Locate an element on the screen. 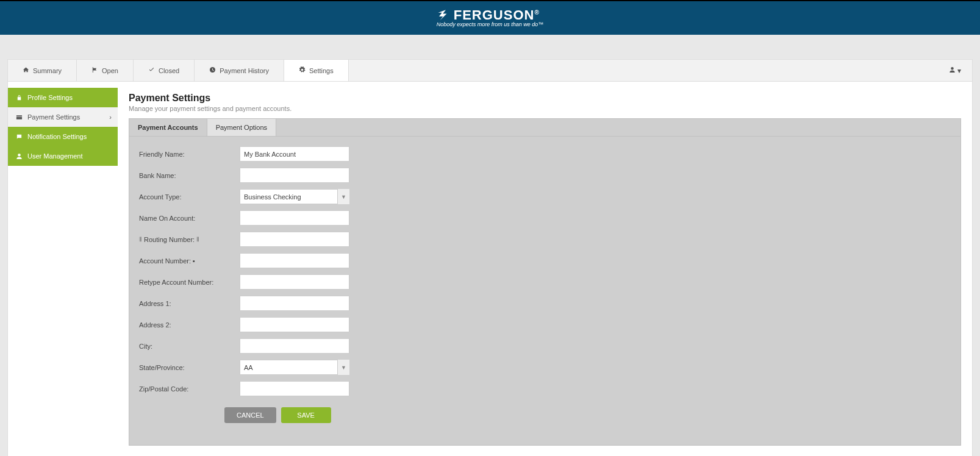 This screenshot has width=980, height=456. input-city is located at coordinates (295, 346).